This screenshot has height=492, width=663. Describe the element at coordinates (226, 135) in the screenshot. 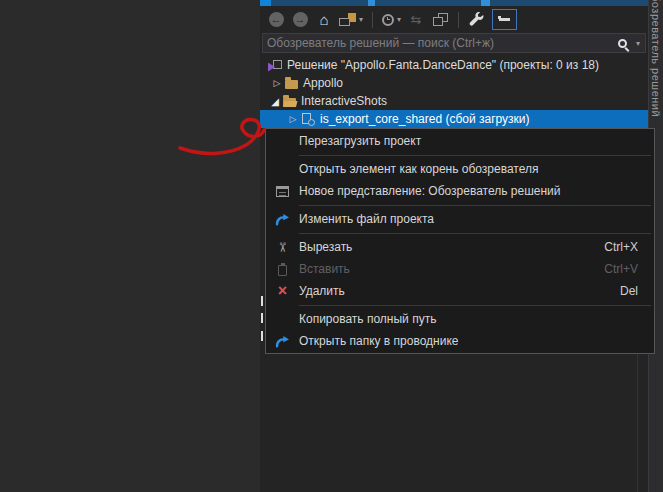

I see `red-arrow-annotation` at that location.